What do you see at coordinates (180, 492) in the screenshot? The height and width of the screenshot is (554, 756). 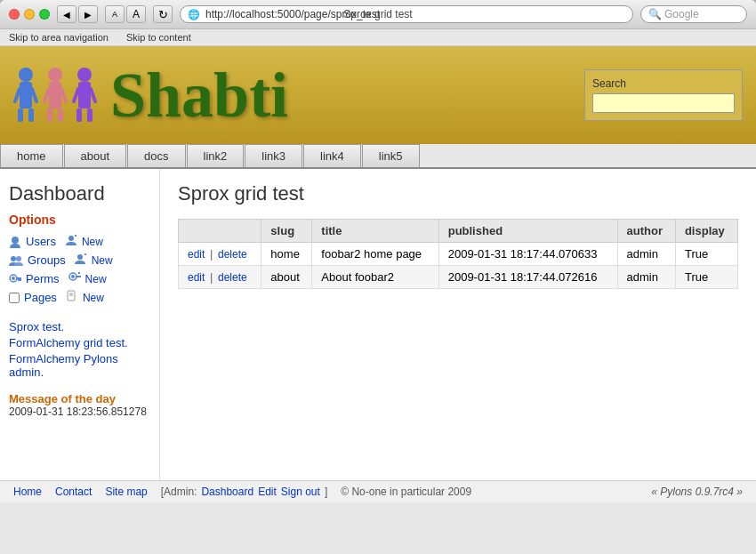 I see `footer-admin-open: [Admin:` at bounding box center [180, 492].